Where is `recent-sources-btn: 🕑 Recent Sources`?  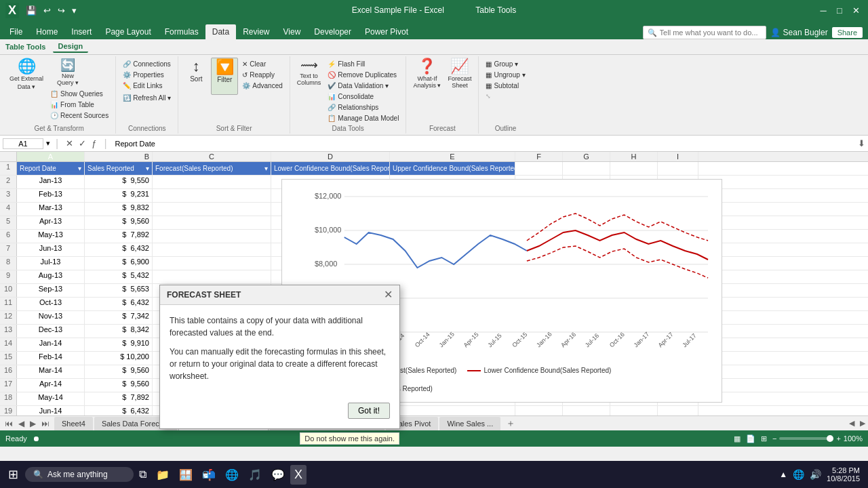 recent-sources-btn: 🕑 Recent Sources is located at coordinates (79, 115).